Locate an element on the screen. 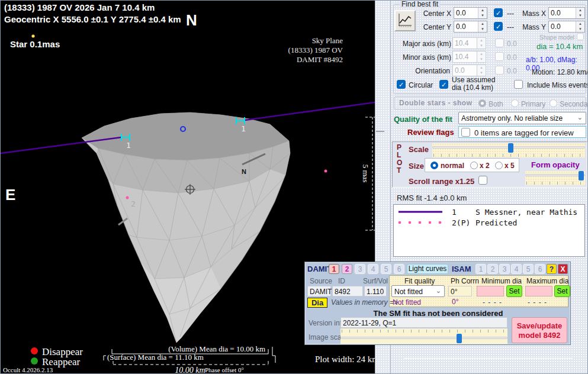 The height and width of the screenshot is (374, 588). form-opacity-slider is located at coordinates (555, 178).